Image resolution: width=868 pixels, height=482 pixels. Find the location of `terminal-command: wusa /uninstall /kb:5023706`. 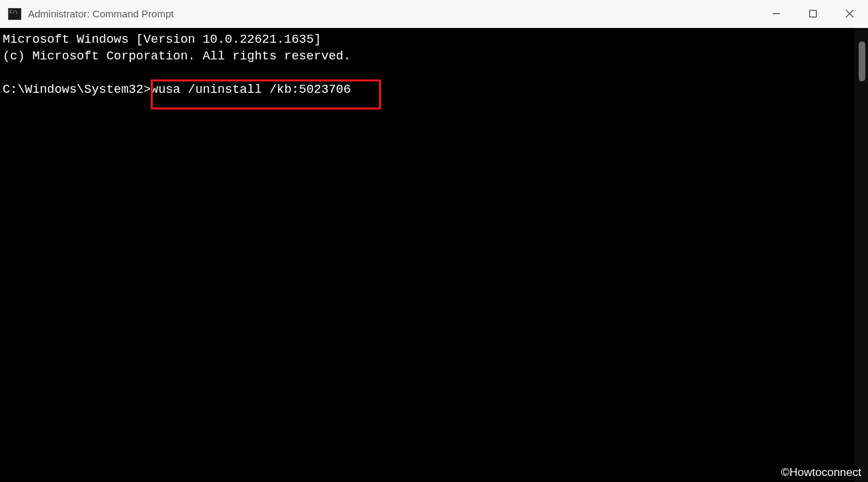

terminal-command: wusa /uninstall /kb:5023706 is located at coordinates (251, 89).